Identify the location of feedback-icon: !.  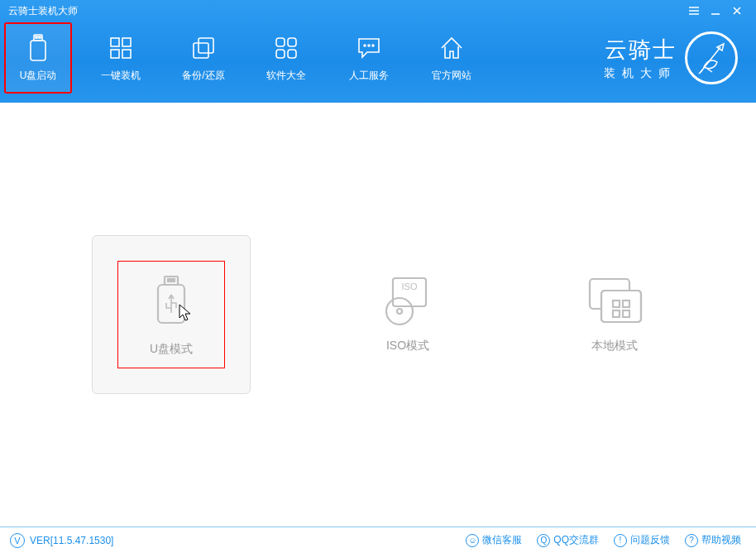
(620, 541).